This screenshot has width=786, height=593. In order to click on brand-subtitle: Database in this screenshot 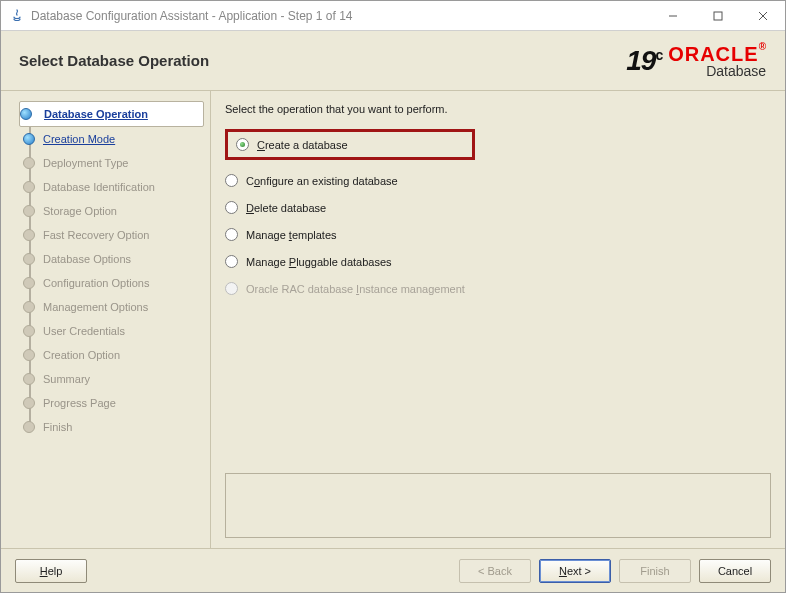, I will do `click(736, 71)`.